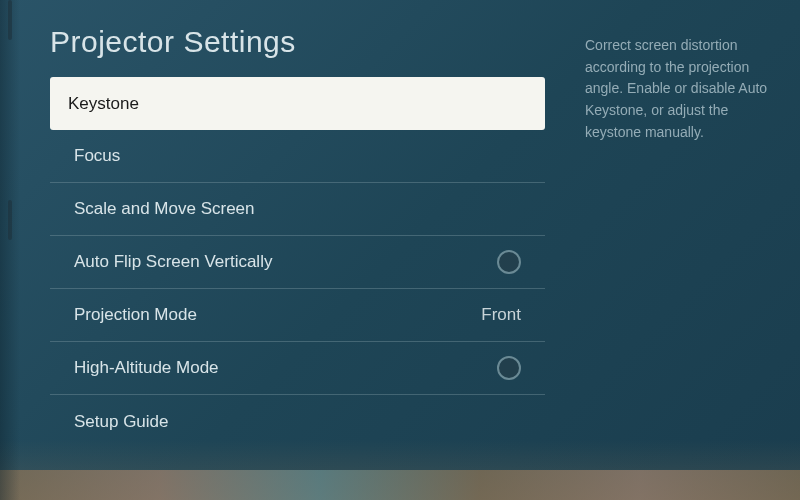  Describe the element at coordinates (146, 368) in the screenshot. I see `menu-item-label: High-Altitude Mode` at that location.